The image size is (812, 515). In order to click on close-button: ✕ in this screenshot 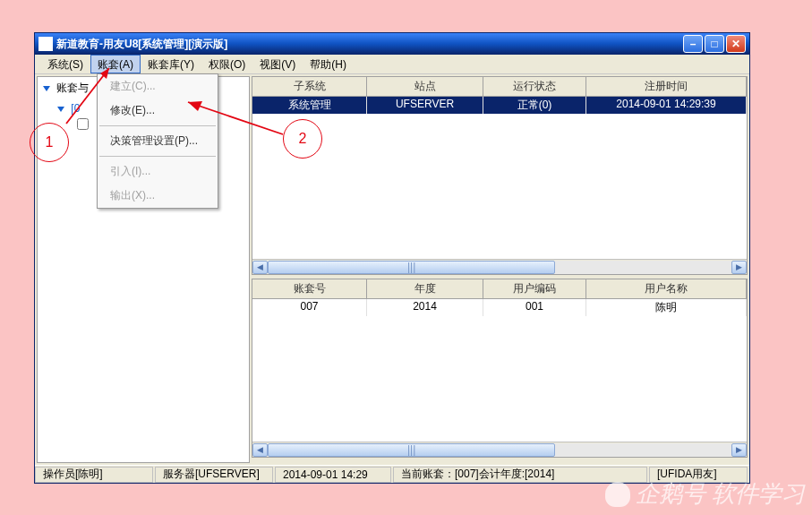, I will do `click(736, 44)`.